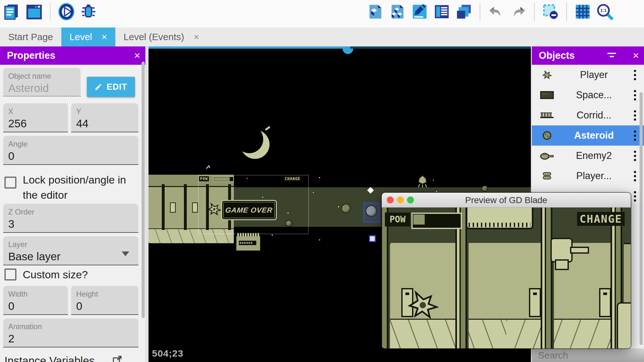 The height and width of the screenshot is (362, 644). Describe the element at coordinates (105, 300) in the screenshot. I see `height-field: Height 0` at that location.